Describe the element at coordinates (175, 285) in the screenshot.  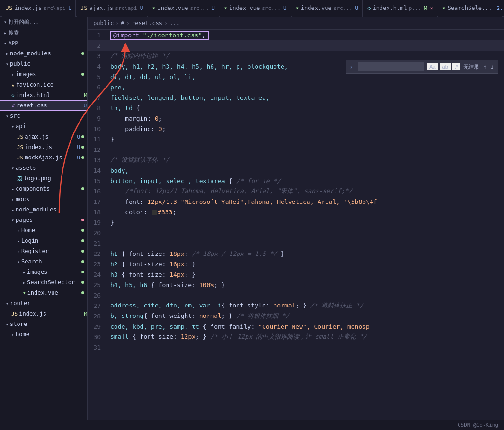
I see `property-token: font-size` at that location.